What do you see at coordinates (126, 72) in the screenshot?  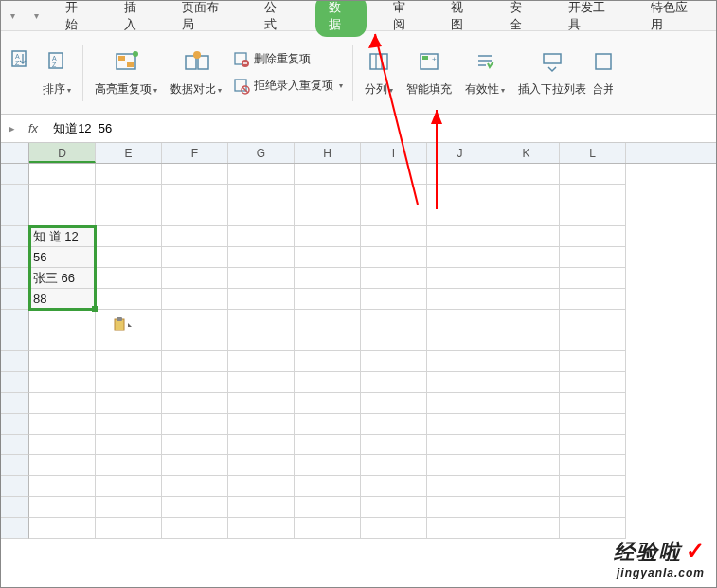 I see `highlight-dup-button: 高亮重复项▾` at bounding box center [126, 72].